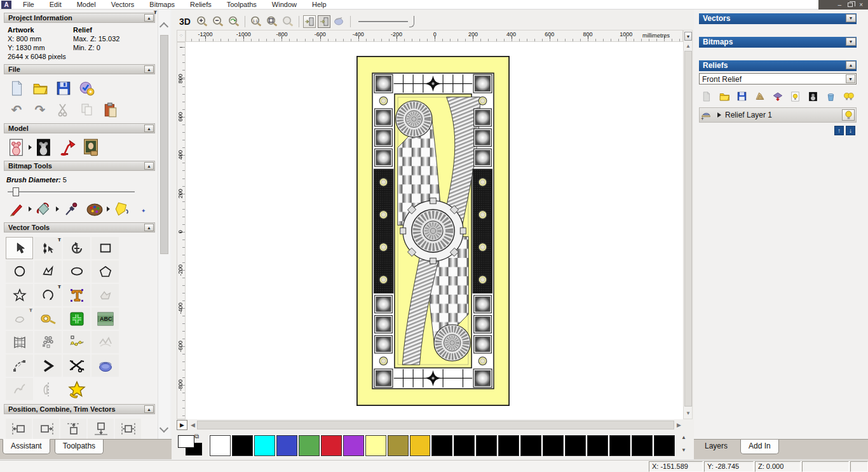 The width and height of the screenshot is (868, 472). I want to click on brush-diameter-slider, so click(71, 192).